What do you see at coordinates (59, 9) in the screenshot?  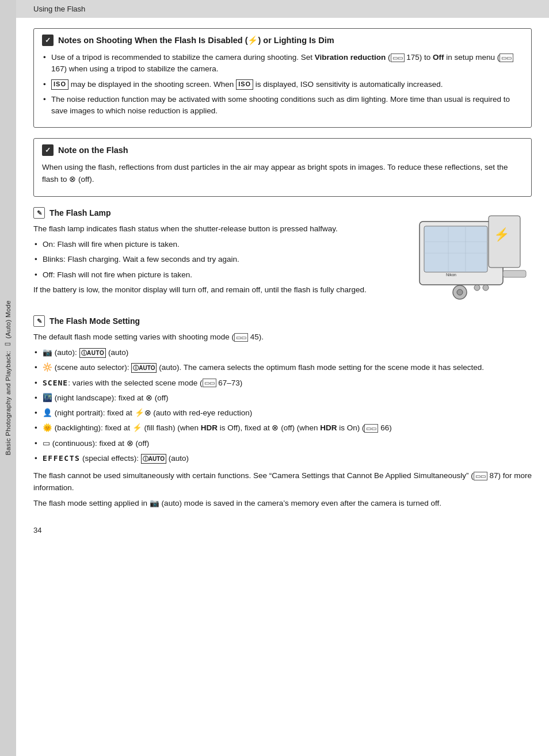 I see `header-title: Using the Flash` at bounding box center [59, 9].